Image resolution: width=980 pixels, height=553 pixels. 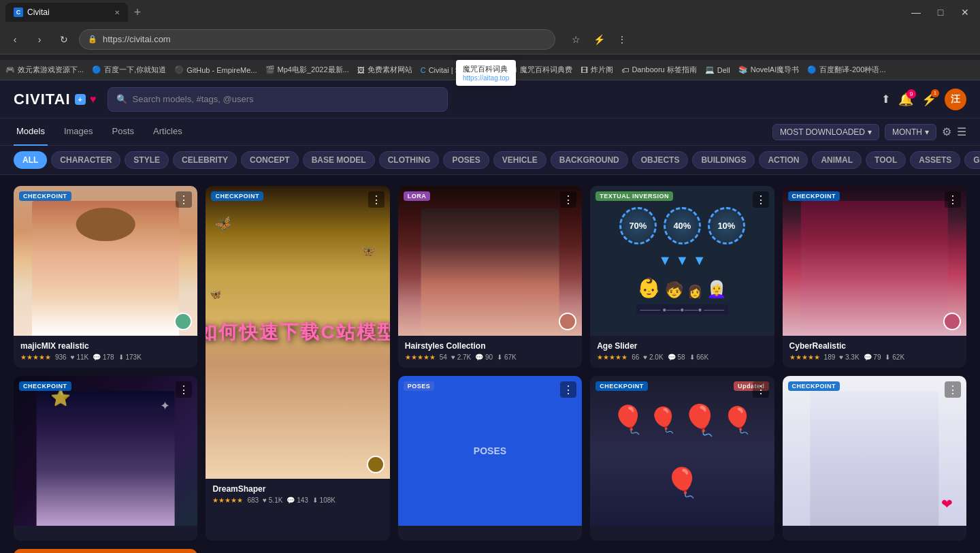 I want to click on address-bar: 🔒 https://civitai.com, so click(x=317, y=40).